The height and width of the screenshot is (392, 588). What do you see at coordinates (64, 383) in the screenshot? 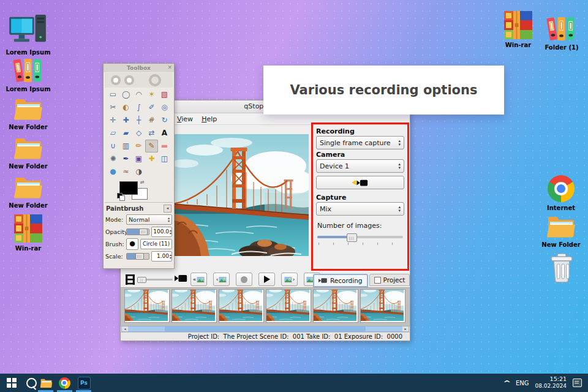
I see `taskbar-chrome` at bounding box center [64, 383].